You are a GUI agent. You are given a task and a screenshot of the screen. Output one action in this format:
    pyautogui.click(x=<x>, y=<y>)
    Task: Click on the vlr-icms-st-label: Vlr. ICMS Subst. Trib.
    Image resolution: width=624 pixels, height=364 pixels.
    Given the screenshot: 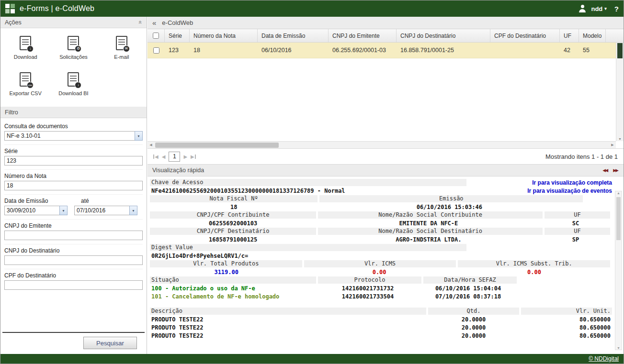 What is the action you would take?
    pyautogui.click(x=534, y=264)
    